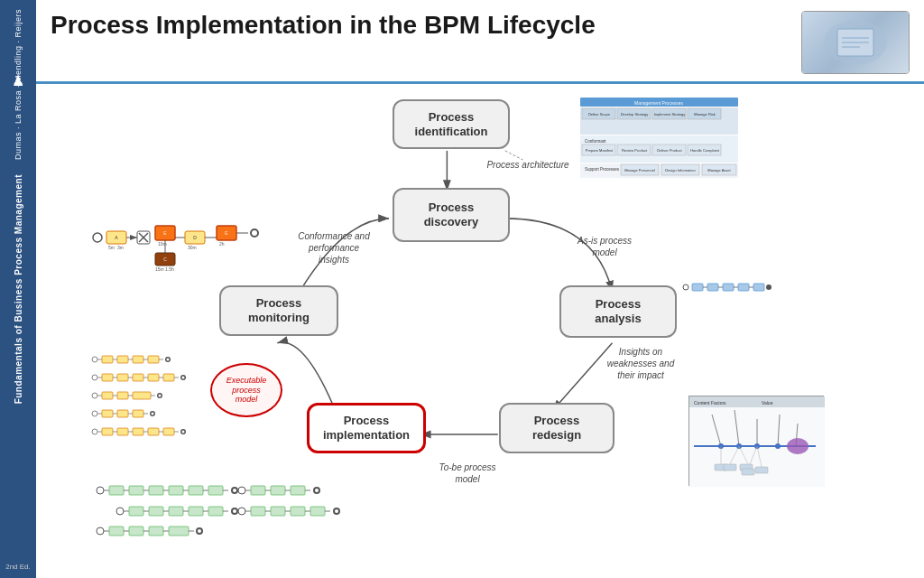 This screenshot has height=578, width=924. Describe the element at coordinates (659, 138) in the screenshot. I see `thumbnail-table: Management Processes Define Scope Develo…` at that location.